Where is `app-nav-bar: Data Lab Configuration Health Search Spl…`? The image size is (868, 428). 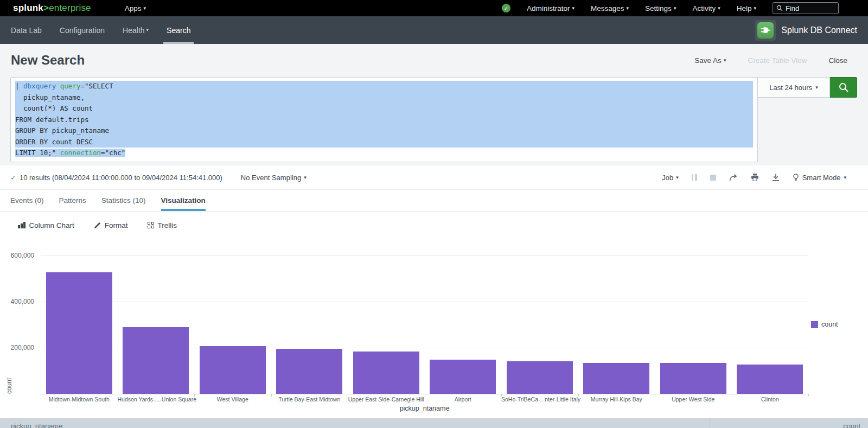
app-nav-bar: Data Lab Configuration Health Search Spl… is located at coordinates (434, 30).